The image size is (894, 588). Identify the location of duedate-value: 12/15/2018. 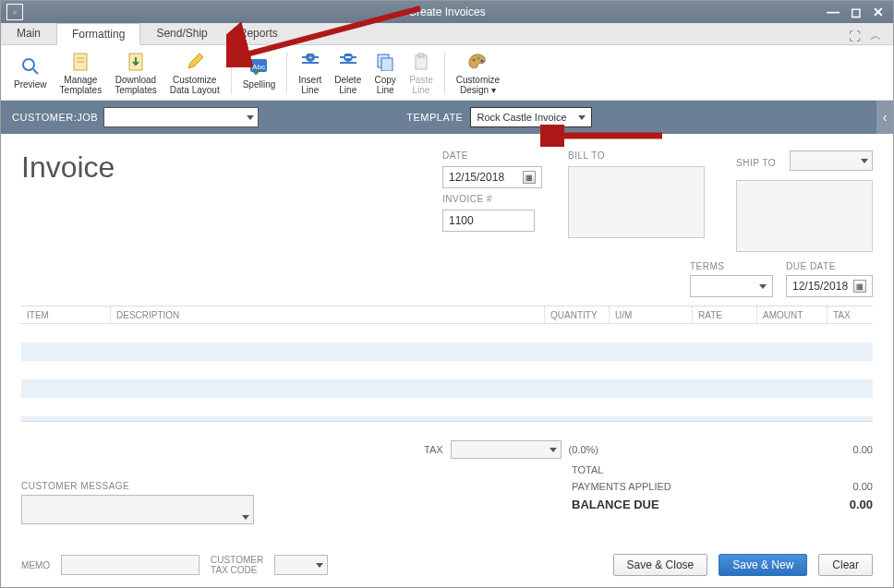
(820, 286).